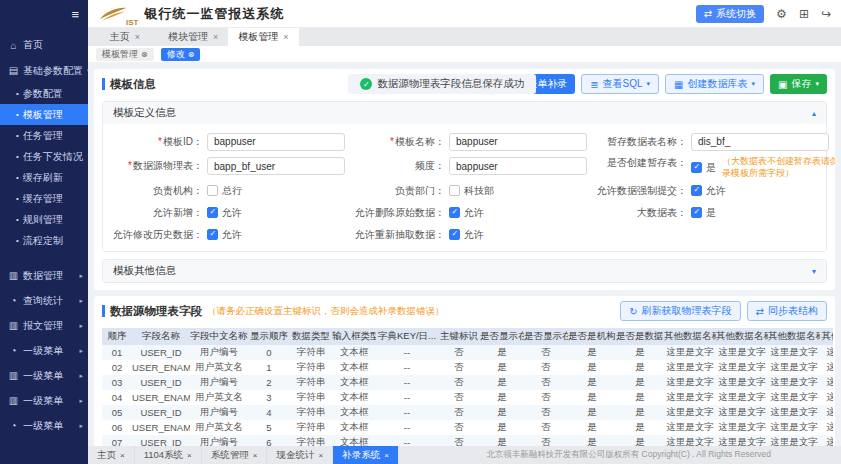 This screenshot has height=464, width=841. What do you see at coordinates (125, 54) in the screenshot?
I see `breadcrumb-chip: 模板管理 ⊗` at bounding box center [125, 54].